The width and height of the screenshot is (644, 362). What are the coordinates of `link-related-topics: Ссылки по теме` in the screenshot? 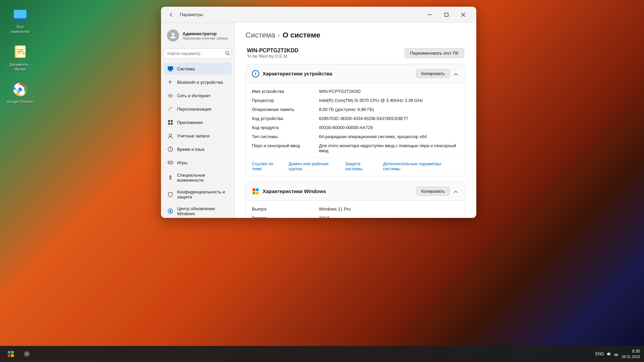 It's located at (270, 166).